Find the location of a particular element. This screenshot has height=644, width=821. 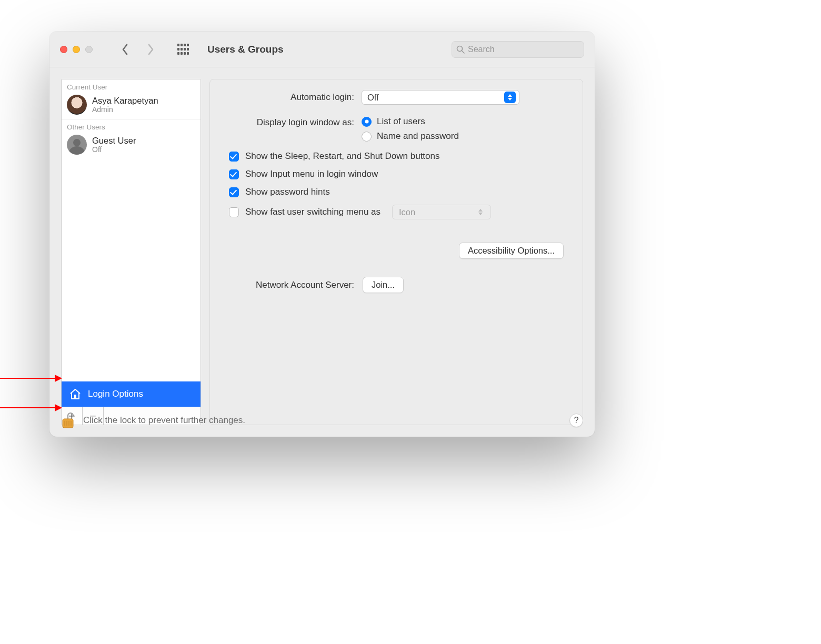

accessibility-options-button: Accessibility Options... is located at coordinates (512, 250).